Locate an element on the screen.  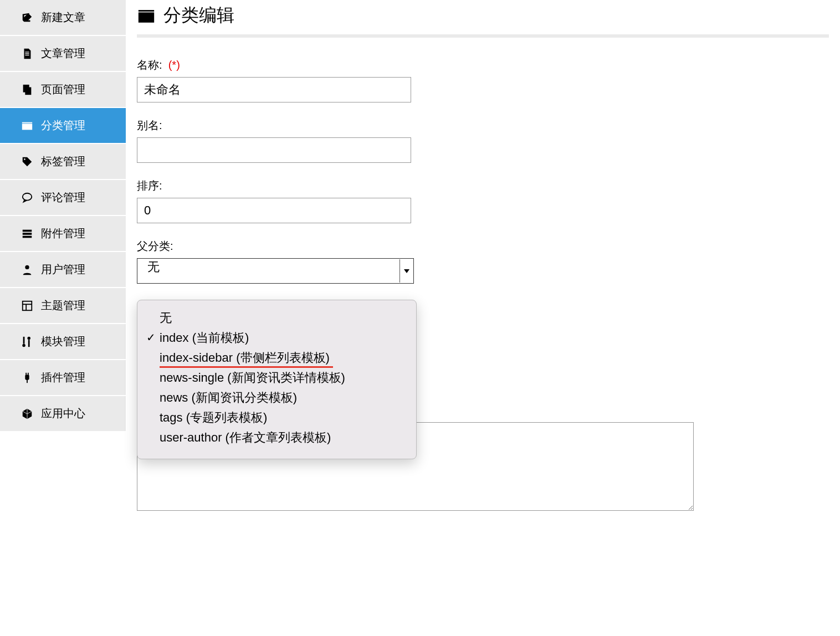
sort-input is located at coordinates (274, 211).